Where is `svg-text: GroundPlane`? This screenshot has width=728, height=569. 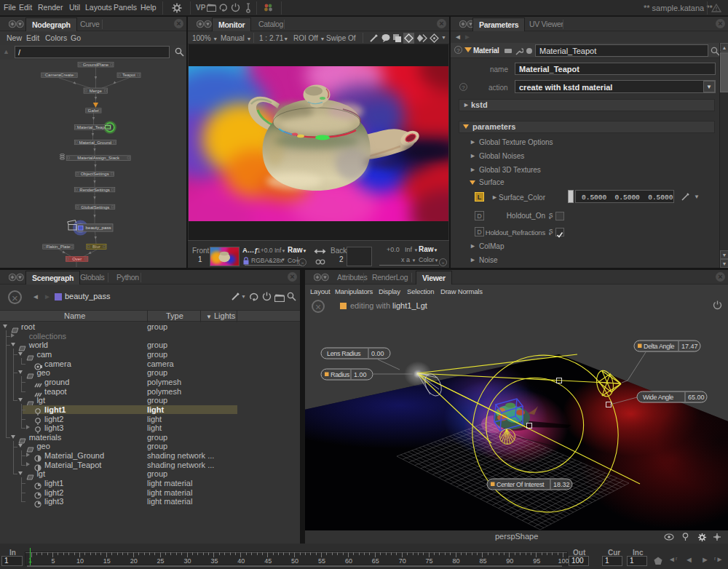 svg-text: GroundPlane is located at coordinates (96, 65).